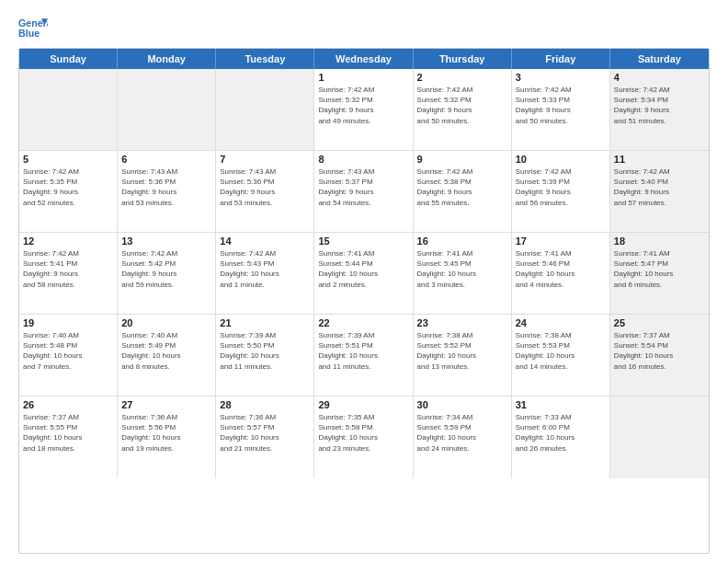 The height and width of the screenshot is (563, 728). What do you see at coordinates (462, 188) in the screenshot?
I see `day-info: Sunrise: 7:42 AM Sunset: 5:38 PM Dayligh…` at bounding box center [462, 188].